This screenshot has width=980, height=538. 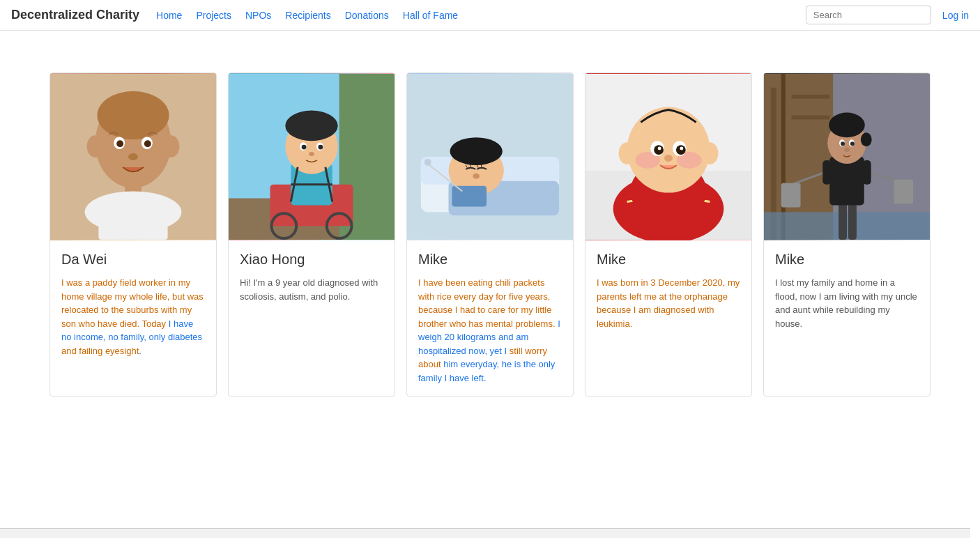 What do you see at coordinates (956, 15) in the screenshot?
I see `login-button: Log in` at bounding box center [956, 15].